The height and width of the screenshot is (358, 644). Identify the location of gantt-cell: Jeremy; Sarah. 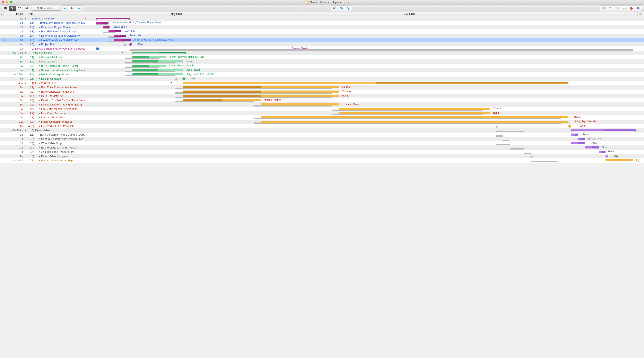
(364, 49).